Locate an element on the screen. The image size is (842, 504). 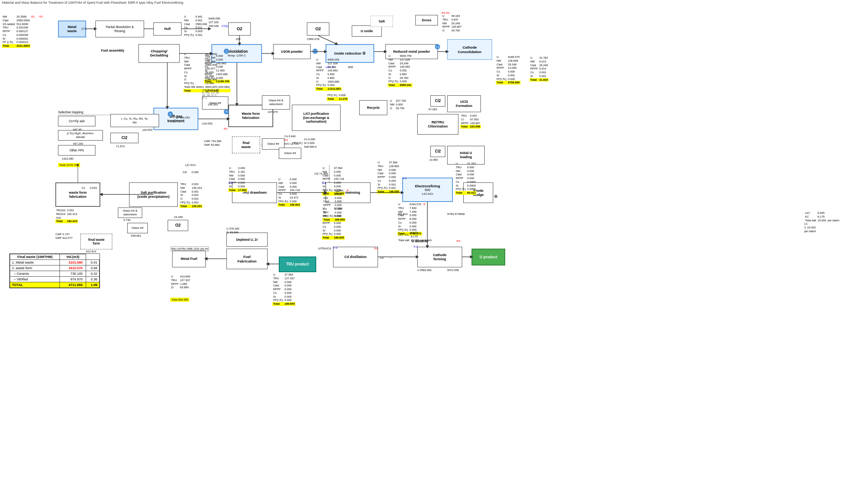
s1-label: 5-1 is located at coordinates (324, 183).